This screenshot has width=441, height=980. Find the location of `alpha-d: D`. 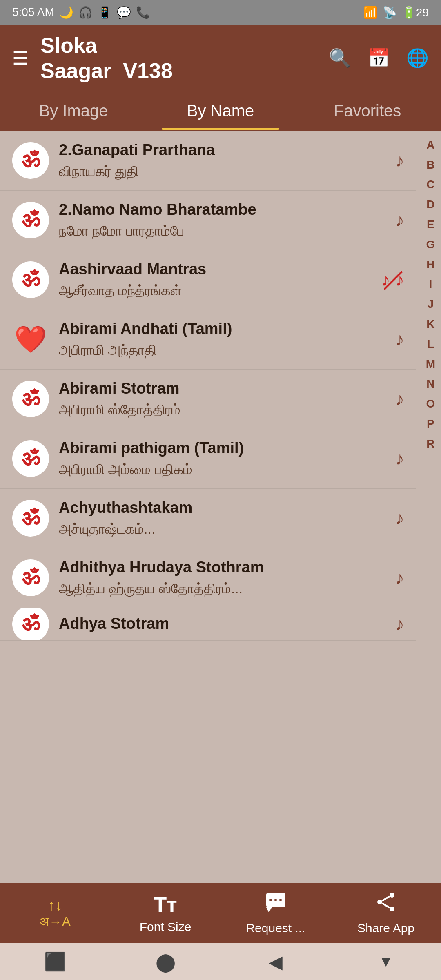

alpha-d: D is located at coordinates (430, 205).